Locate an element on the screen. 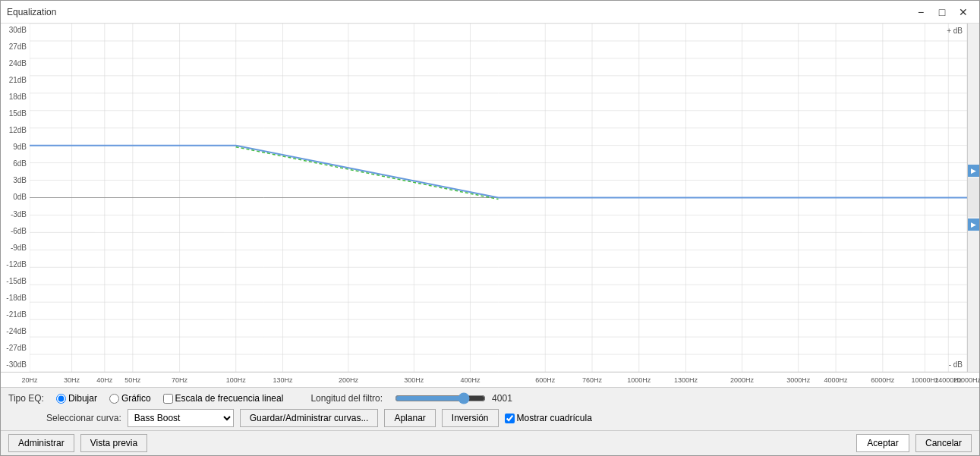 The image size is (980, 456). longitud-value: 4001 is located at coordinates (506, 398).